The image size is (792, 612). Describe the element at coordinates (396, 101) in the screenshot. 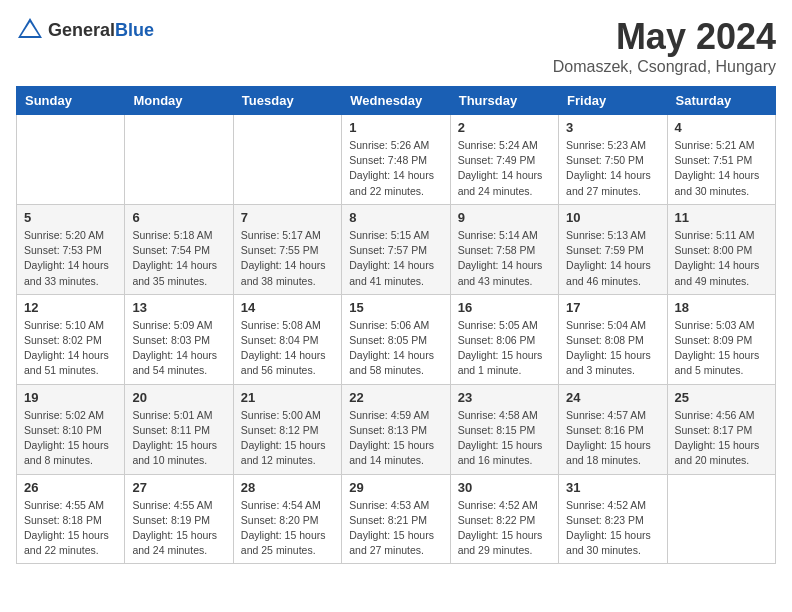

I see `weekday-header-row: SundayMondayTuesdayWednesdayThursdayFrid…` at that location.